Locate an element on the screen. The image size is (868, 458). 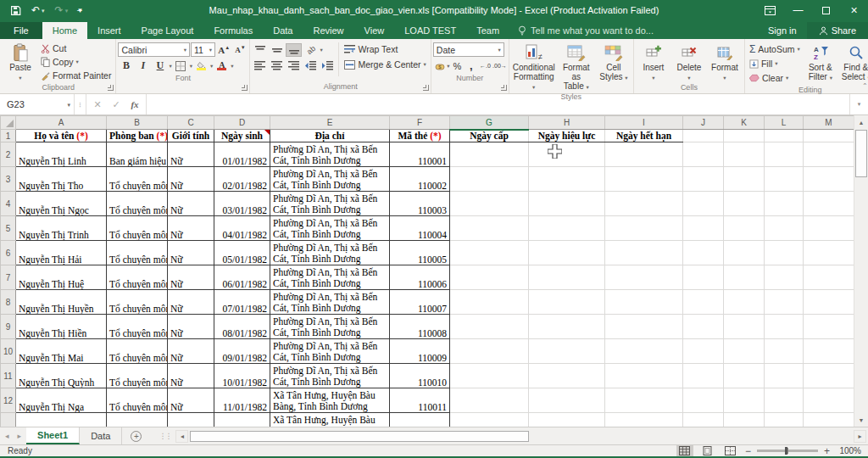
row-header: 11 is located at coordinates (8, 377).